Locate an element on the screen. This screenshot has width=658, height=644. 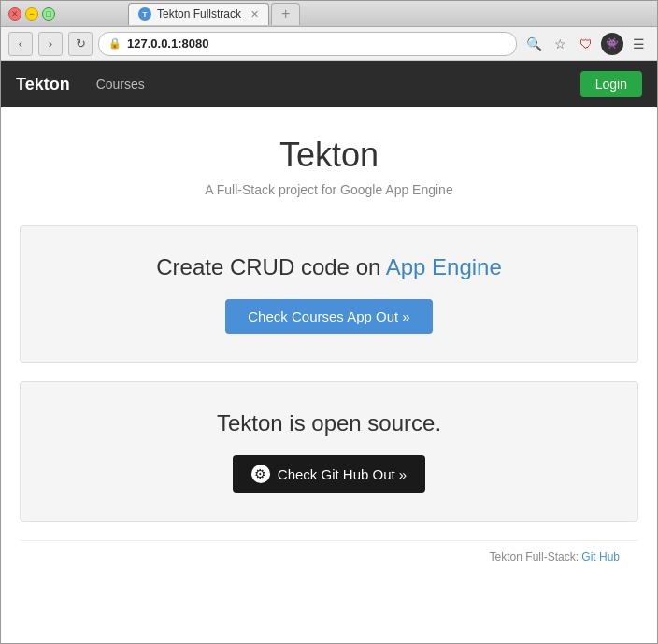
tab-bar: T Tekton Fullstrack ✕ + is located at coordinates (214, 14).